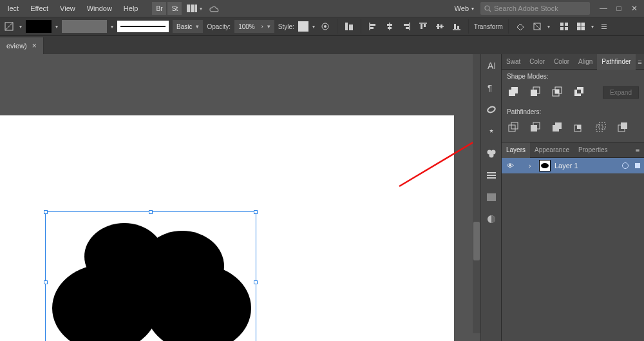 The height and width of the screenshot is (341, 644). Describe the element at coordinates (159, 8) in the screenshot. I see `bridge-button: Br` at that location.